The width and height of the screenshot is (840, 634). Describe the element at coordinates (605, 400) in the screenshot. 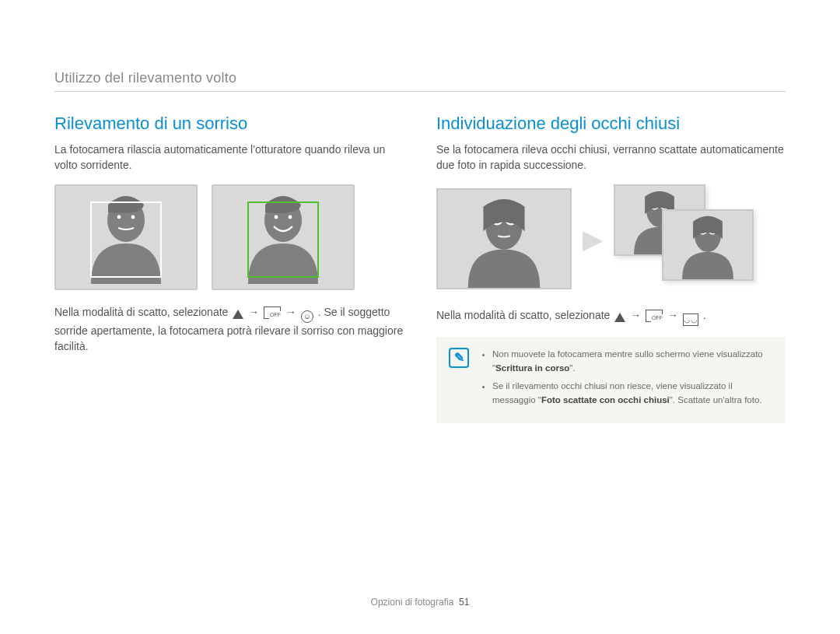

I see `note-strong: Foto scattate con occhi chiusi` at that location.